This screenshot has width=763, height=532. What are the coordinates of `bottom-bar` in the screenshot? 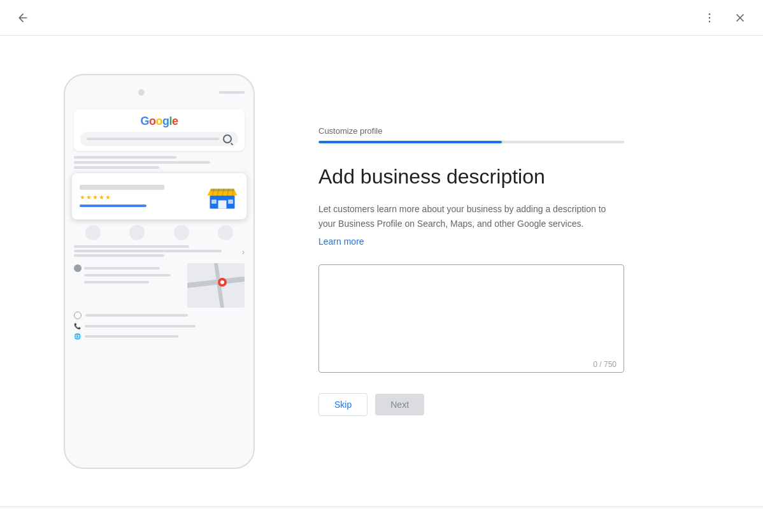 It's located at (382, 519).